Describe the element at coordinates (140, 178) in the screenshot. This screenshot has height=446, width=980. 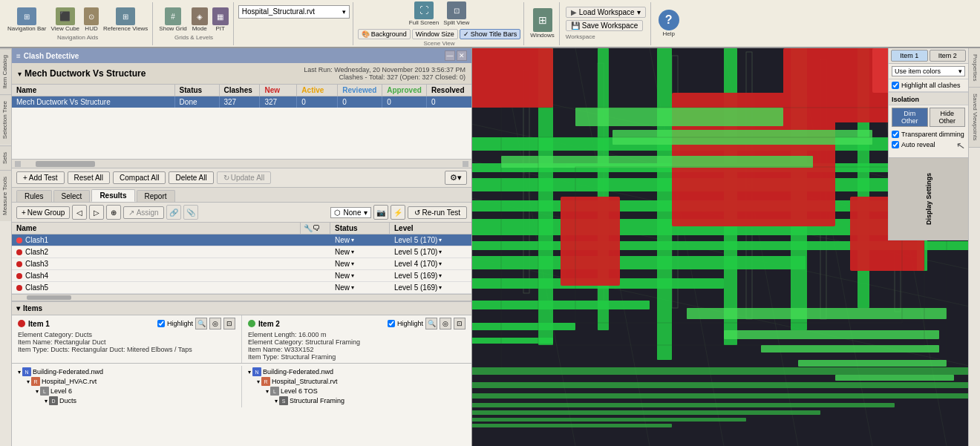
I see `compact-all-btn: Compact All` at that location.